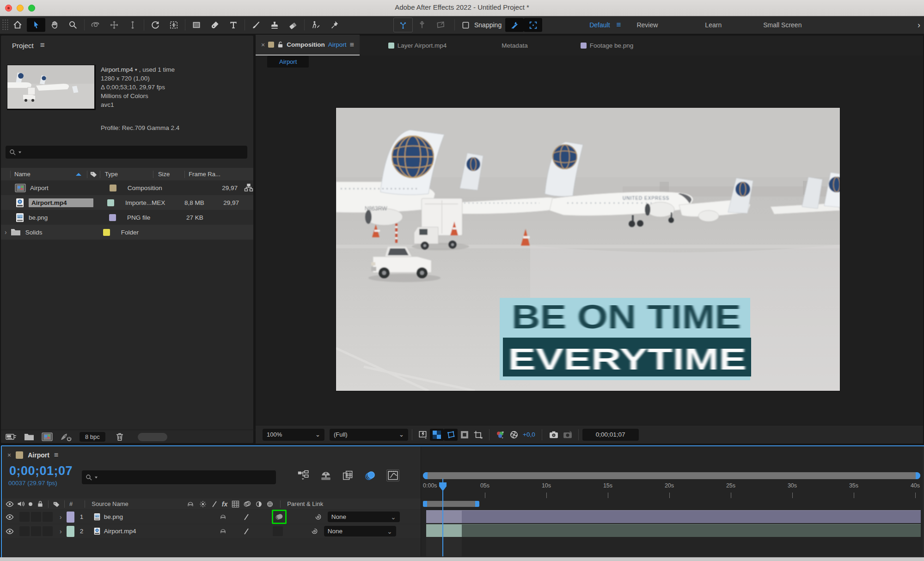  Describe the element at coordinates (600, 25) in the screenshot. I see `workspace-default: Default` at that location.